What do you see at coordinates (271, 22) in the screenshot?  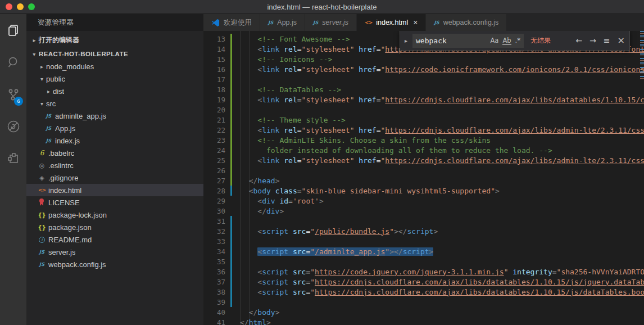 I see `js-icon: JS` at bounding box center [271, 22].